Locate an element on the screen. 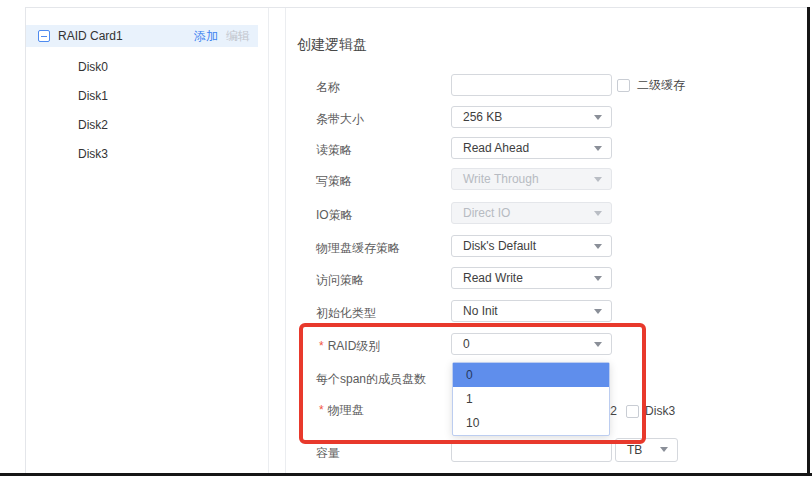 Image resolution: width=812 pixels, height=479 pixels. sidebar-item-disk1: Disk1 is located at coordinates (93, 96).